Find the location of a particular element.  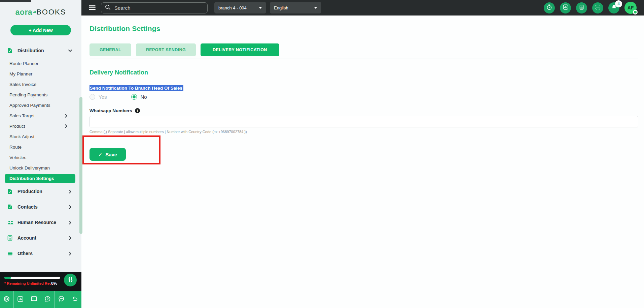

sidebar-item-product: Product is located at coordinates (41, 126).